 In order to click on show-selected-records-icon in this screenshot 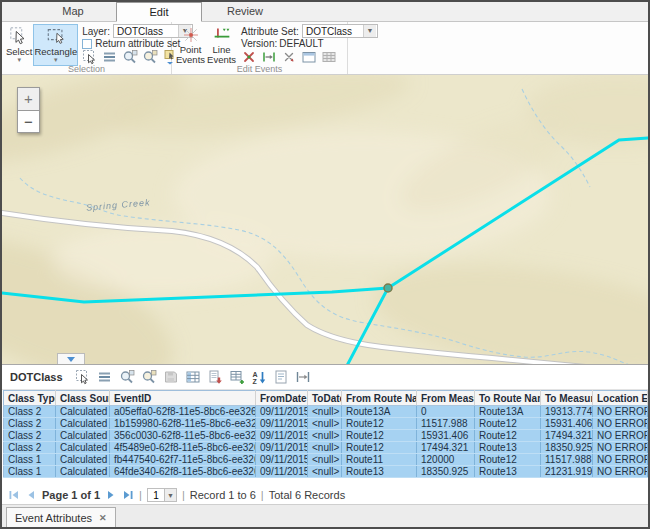, I will do `click(110, 57)`.